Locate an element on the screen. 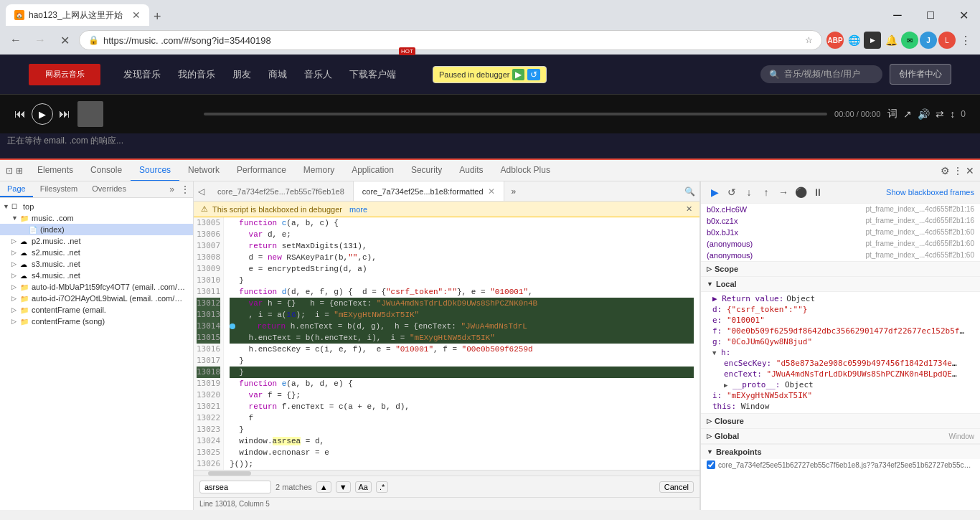  tree-item-index: 📄 (index) is located at coordinates (96, 230).